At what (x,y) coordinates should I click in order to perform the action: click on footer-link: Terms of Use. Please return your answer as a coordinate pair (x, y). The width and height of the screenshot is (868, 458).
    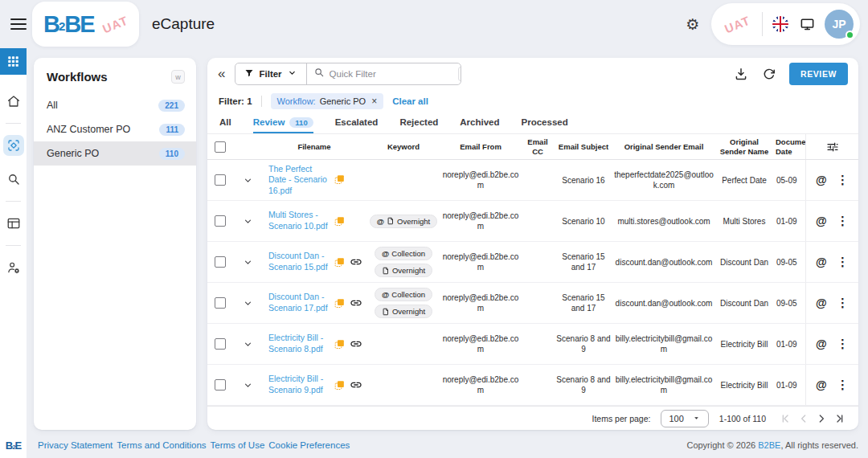
    Looking at the image, I should click on (238, 445).